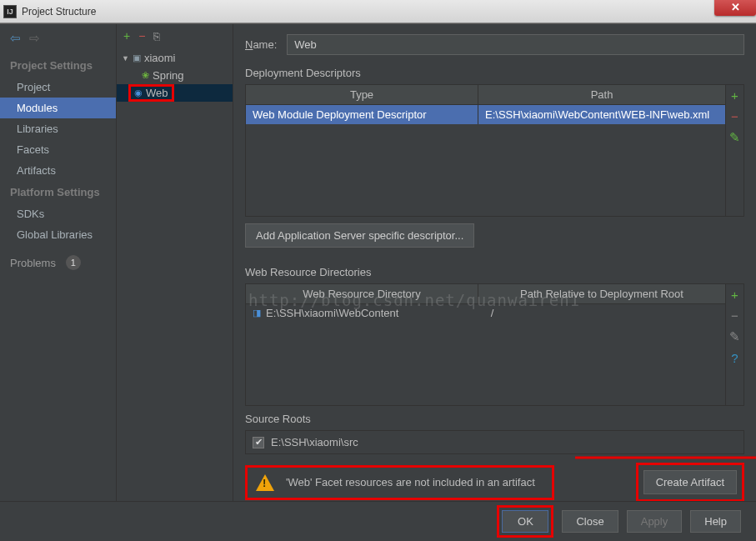  Describe the element at coordinates (655, 522) in the screenshot. I see `apply-button: Apply` at that location.